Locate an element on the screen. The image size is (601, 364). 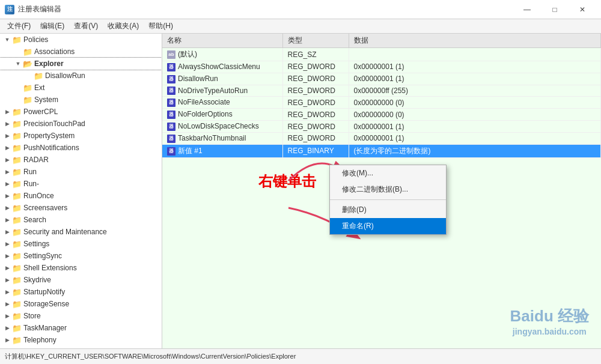
folder-icon-run: 📁 is located at coordinates (17, 172).